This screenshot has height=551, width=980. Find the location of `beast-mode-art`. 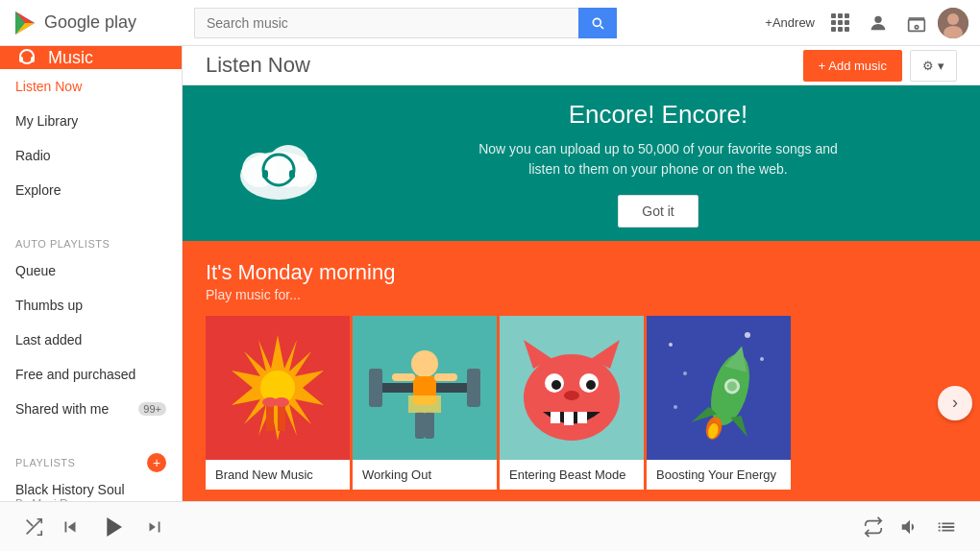

beast-mode-art is located at coordinates (572, 388).